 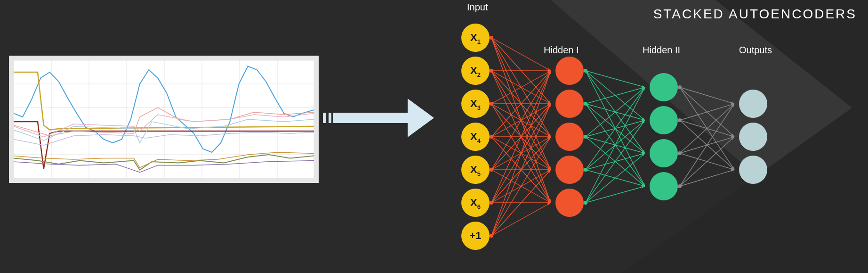 I want to click on series-blue-wave, so click(x=164, y=109).